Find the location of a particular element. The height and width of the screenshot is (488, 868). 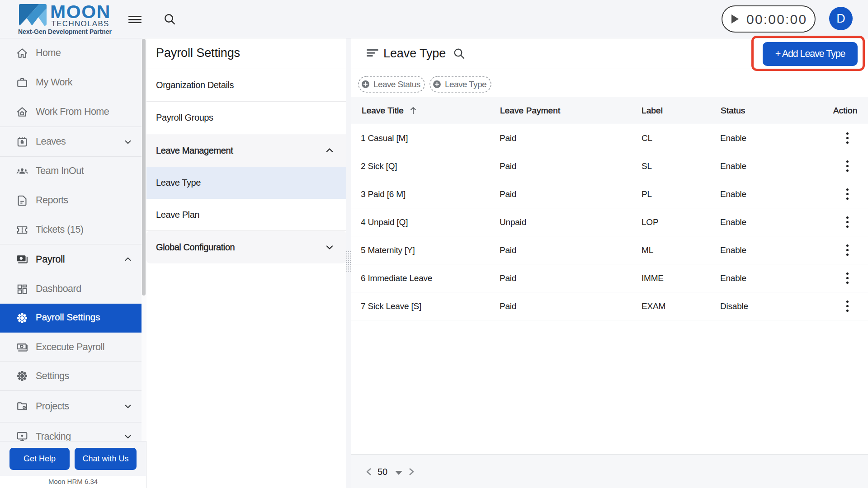

svg-text: Next-Gen Development Partner is located at coordinates (65, 32).